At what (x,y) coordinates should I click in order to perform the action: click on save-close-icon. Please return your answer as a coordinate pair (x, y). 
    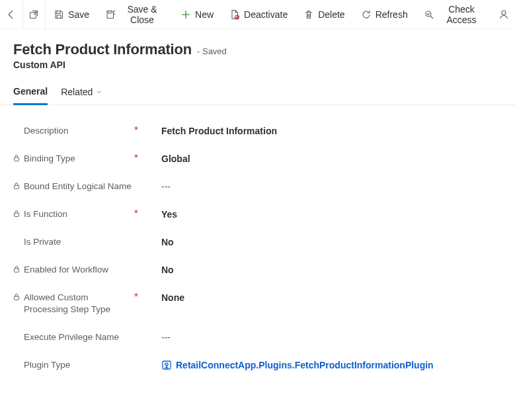
    Looking at the image, I should click on (110, 15).